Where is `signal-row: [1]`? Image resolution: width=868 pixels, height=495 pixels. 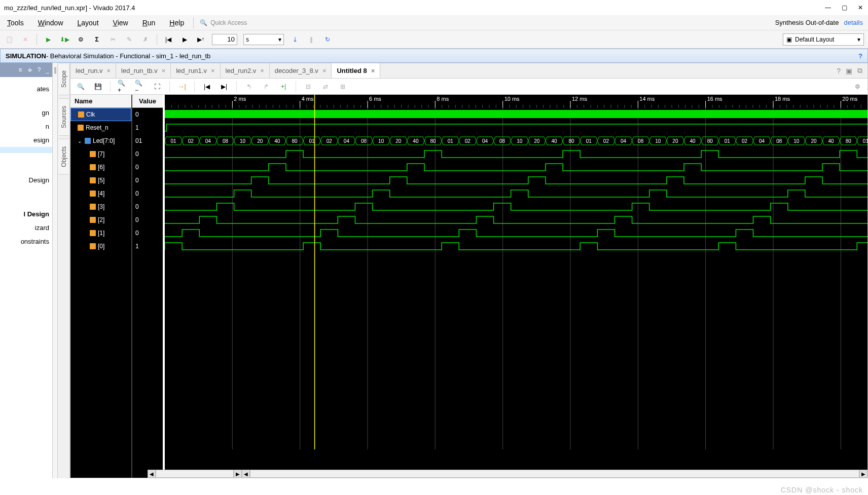 signal-row: [1] is located at coordinates (101, 233).